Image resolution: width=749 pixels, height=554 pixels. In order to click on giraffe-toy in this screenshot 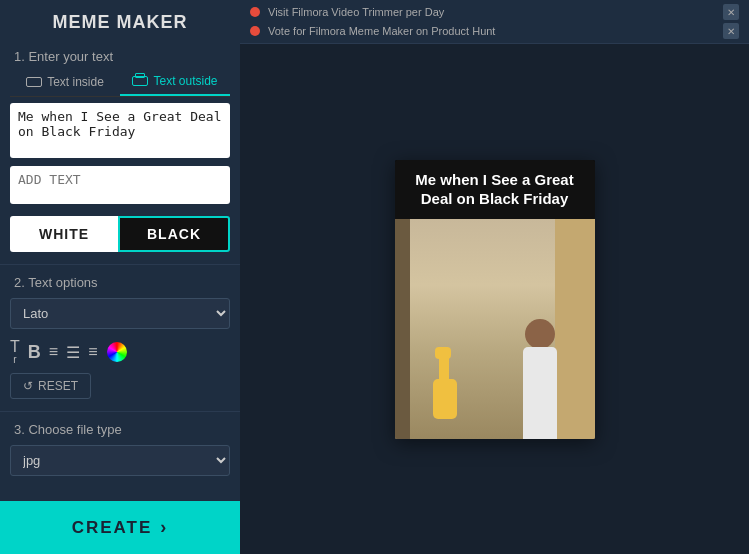, I will do `click(445, 384)`.